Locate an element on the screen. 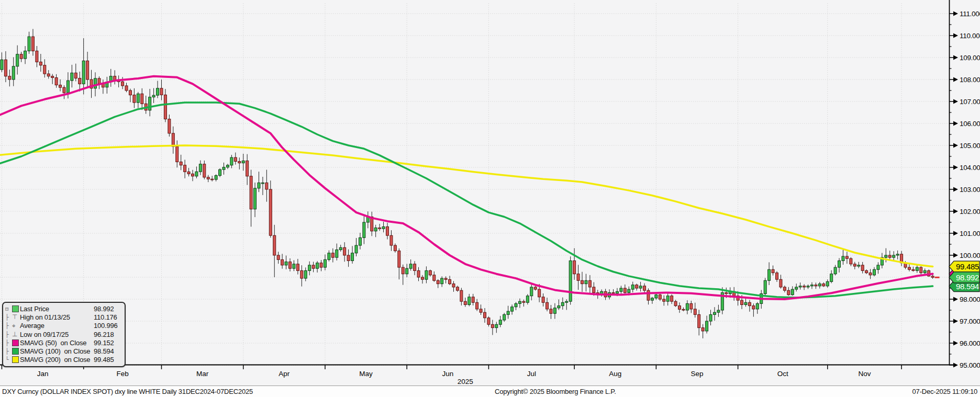  year-label: 2025 is located at coordinates (465, 382).